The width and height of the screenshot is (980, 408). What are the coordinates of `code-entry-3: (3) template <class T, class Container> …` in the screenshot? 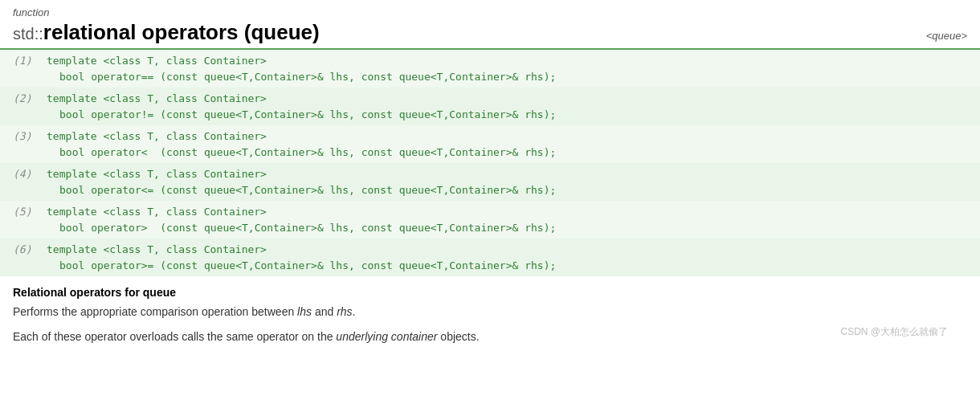 It's located at (490, 145).